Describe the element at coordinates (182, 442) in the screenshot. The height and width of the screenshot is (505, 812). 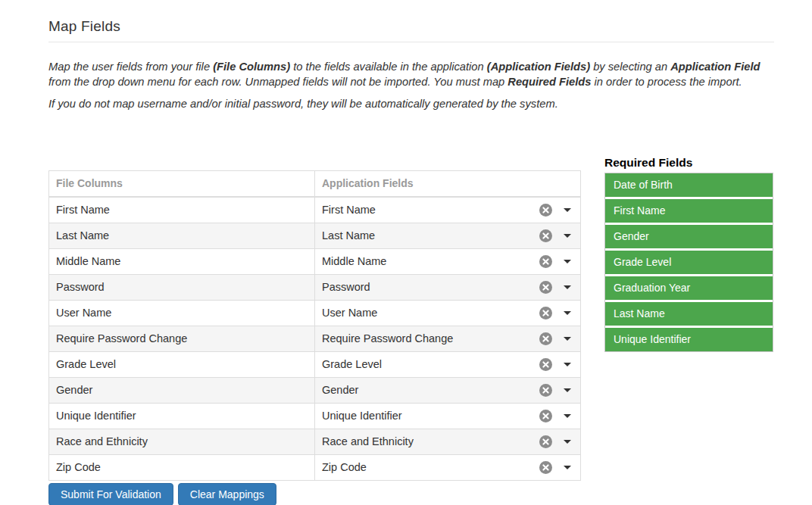
I see `file-column-cell: Race and Ethnicity` at that location.